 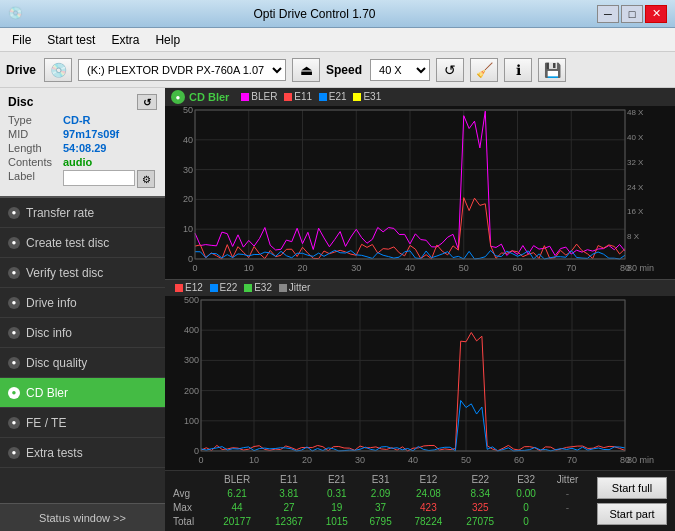 What do you see at coordinates (194, 288) in the screenshot?
I see `legend-label-e12: E12` at bounding box center [194, 288].